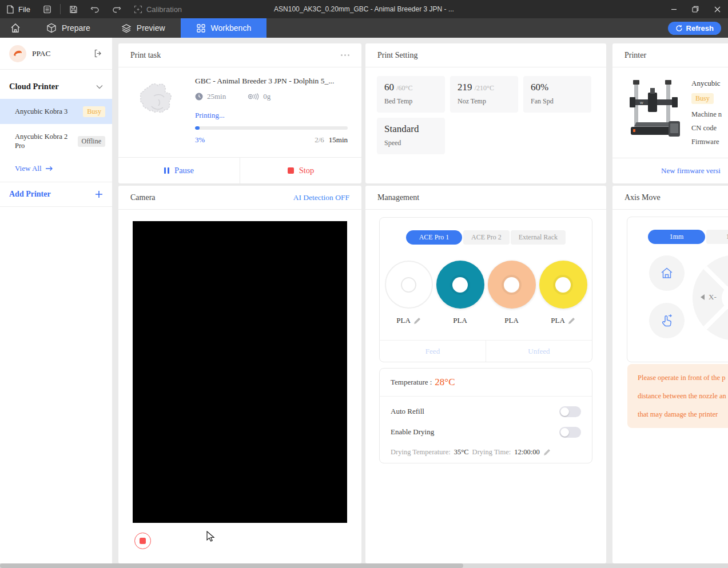 This screenshot has height=568, width=728. What do you see at coordinates (15, 28) in the screenshot?
I see `home-button` at bounding box center [15, 28].